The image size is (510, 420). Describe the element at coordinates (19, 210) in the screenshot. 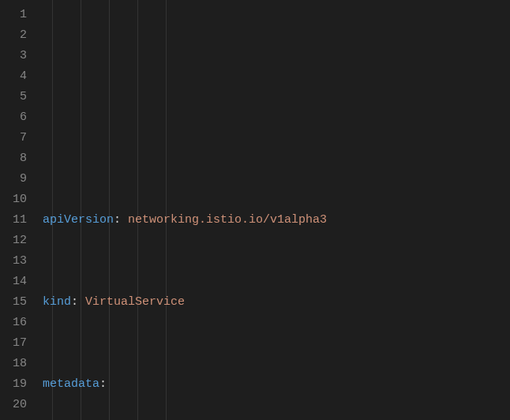

I see `line-number-gutter: 1 2 3 4 5 6 7 8 9 10 11 12 13 14 15 16 1…` at that location.